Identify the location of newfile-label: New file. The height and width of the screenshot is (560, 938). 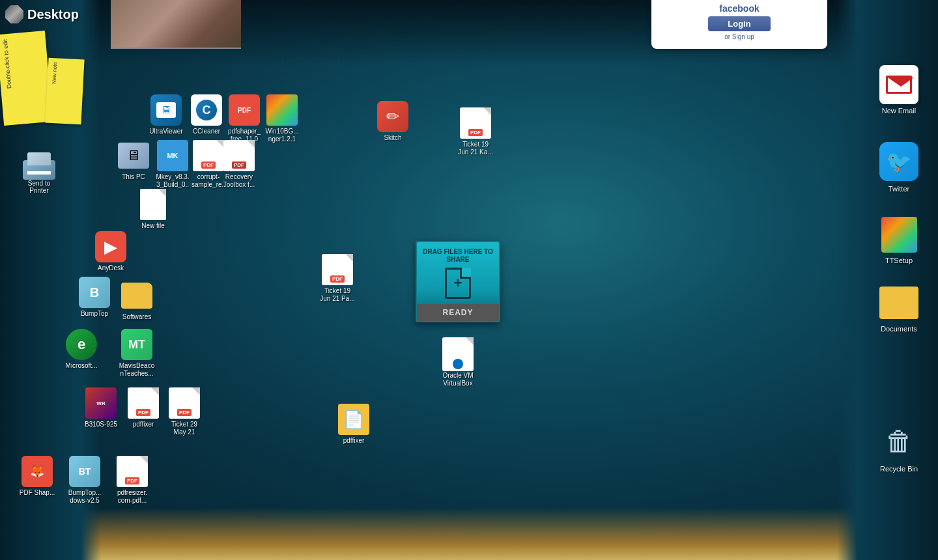
(153, 226).